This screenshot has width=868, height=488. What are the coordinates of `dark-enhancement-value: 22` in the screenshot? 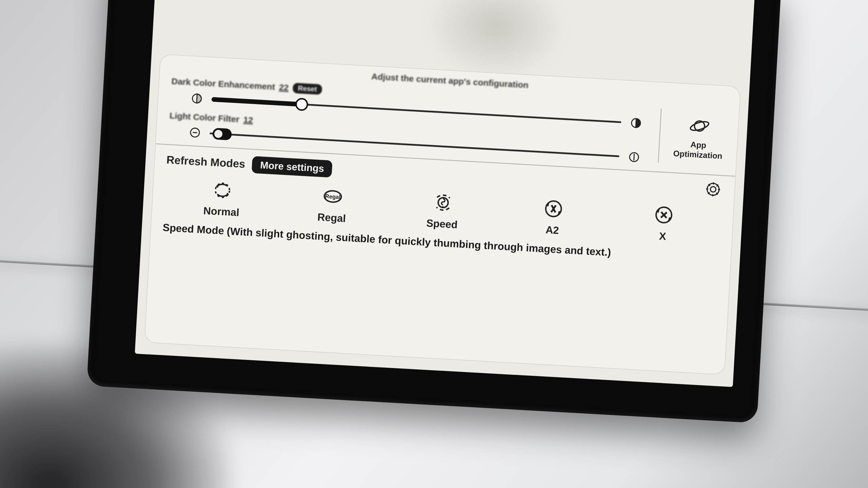 It's located at (284, 88).